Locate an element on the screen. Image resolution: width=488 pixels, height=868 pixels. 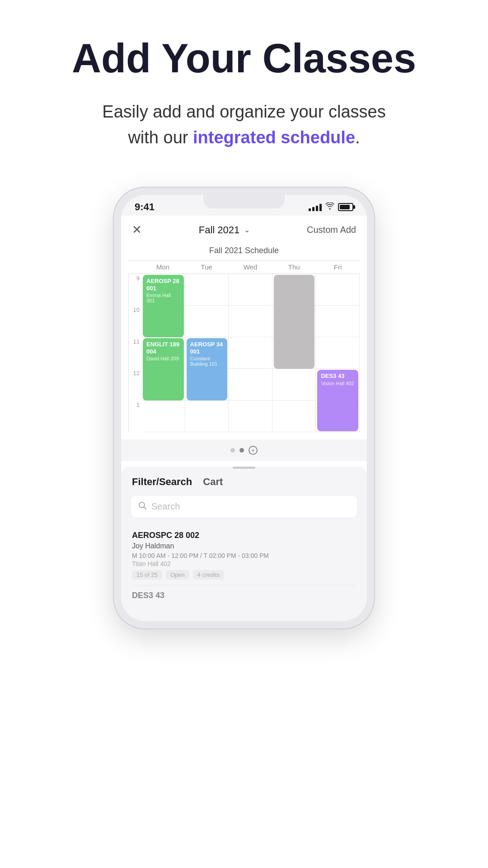
course-list-location: Titan Hall 402 is located at coordinates (244, 564).